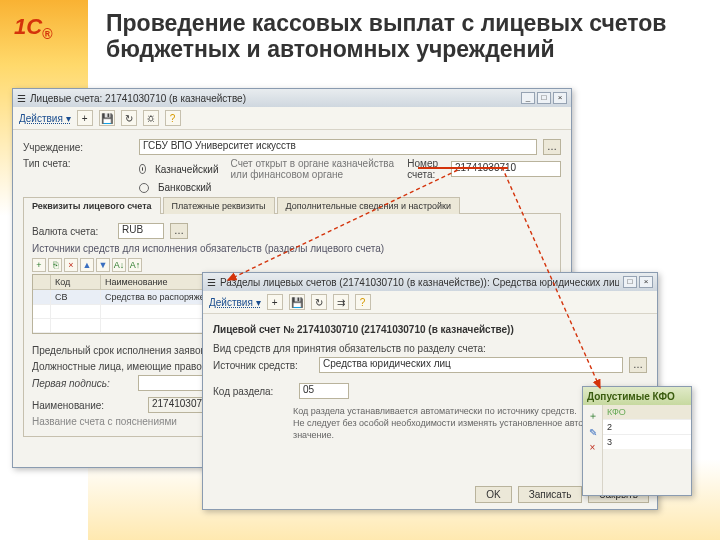 The image size is (720, 540). Describe the element at coordinates (338, 147) in the screenshot. I see `institution-field: ГСБУ ВПО Университет искусств` at that location.